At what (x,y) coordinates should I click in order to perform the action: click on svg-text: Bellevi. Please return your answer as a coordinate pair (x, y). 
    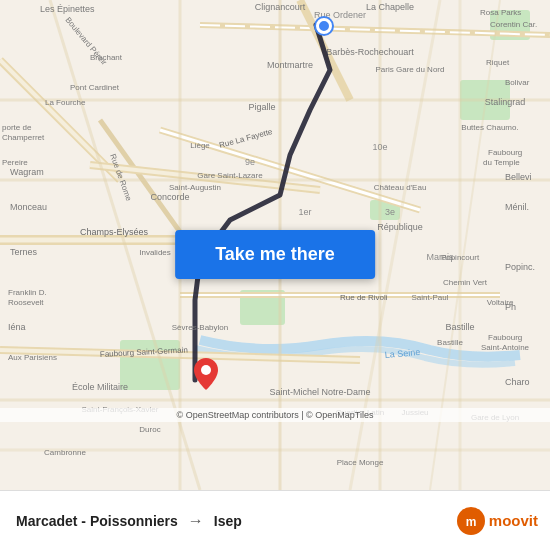
    Looking at the image, I should click on (518, 177).